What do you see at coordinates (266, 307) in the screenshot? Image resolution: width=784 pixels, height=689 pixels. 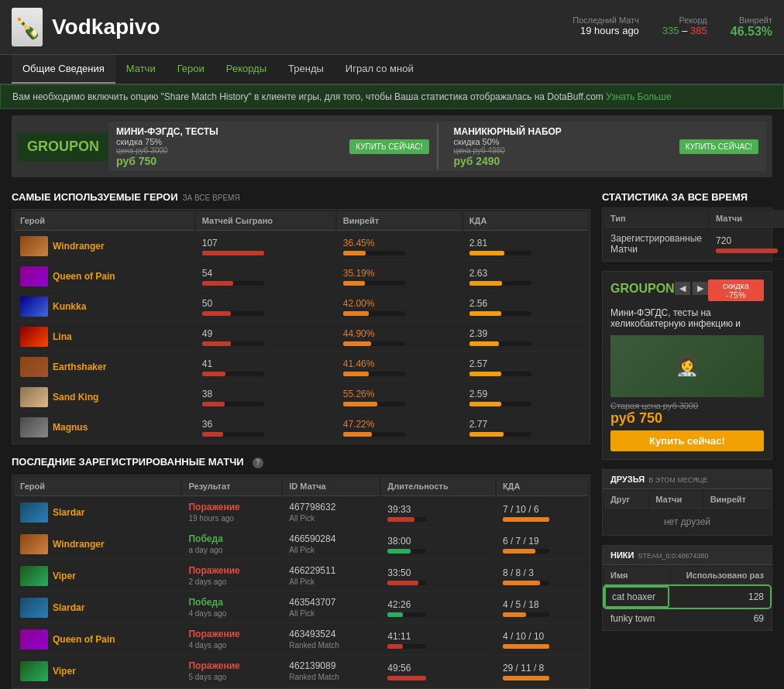 I see `hero-matches: 50` at bounding box center [266, 307].